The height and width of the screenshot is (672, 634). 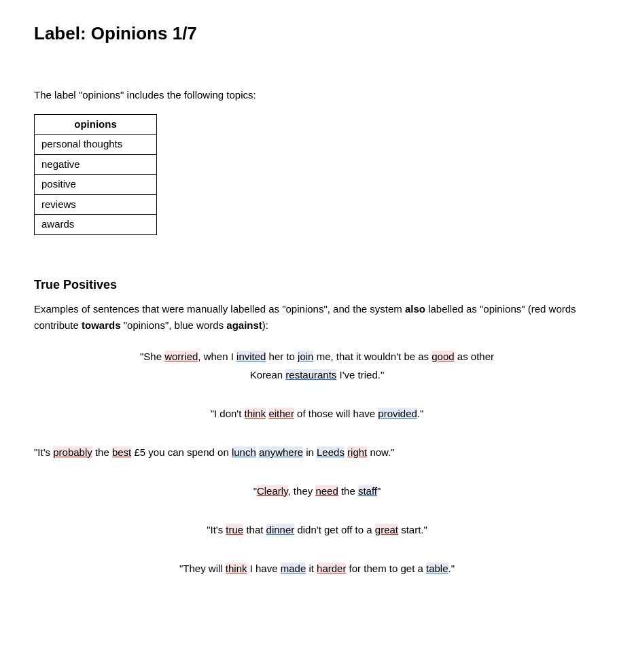 What do you see at coordinates (244, 453) in the screenshot?
I see `highlight-lunch: lunch` at bounding box center [244, 453].